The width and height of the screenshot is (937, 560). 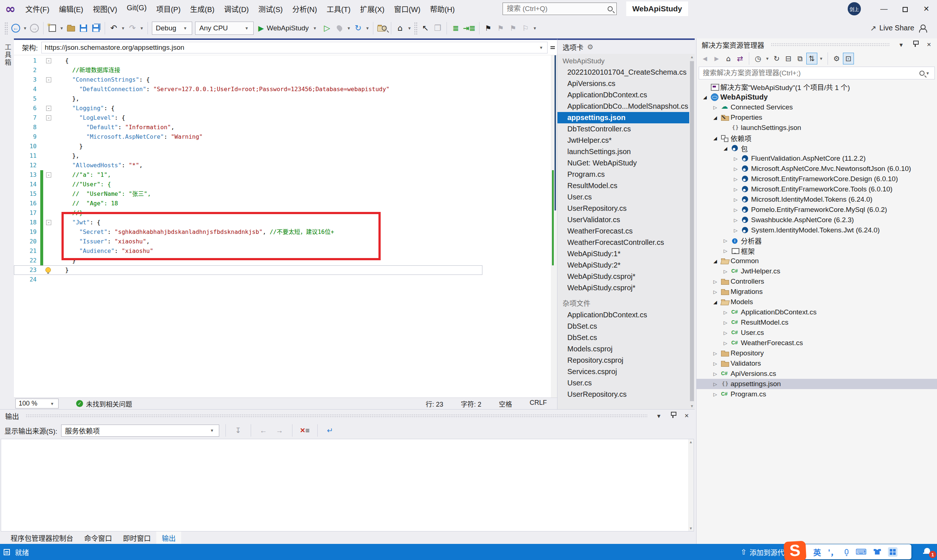 What do you see at coordinates (285, 99) in the screenshot?
I see `code-line: 5 },` at bounding box center [285, 99].